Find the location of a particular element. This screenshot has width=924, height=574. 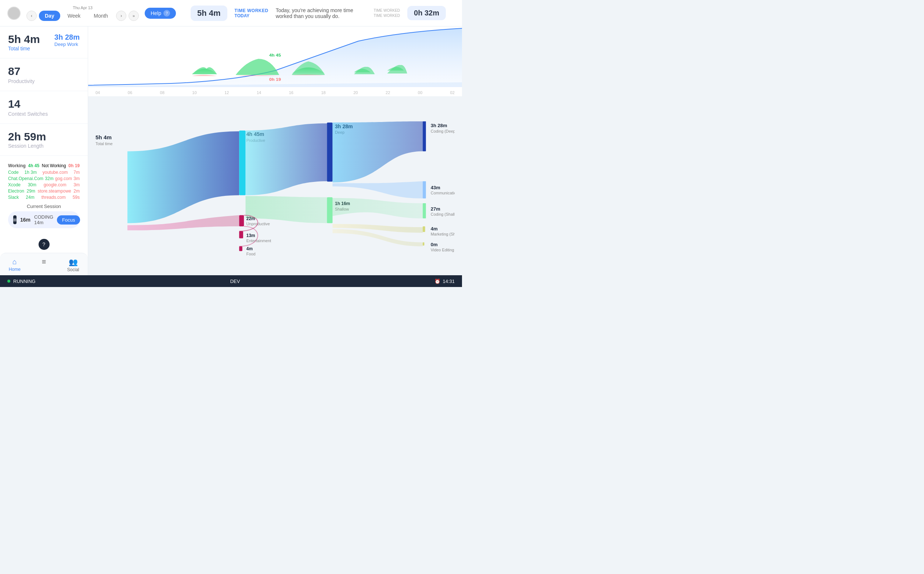

total-time-value: 5h 4m is located at coordinates (24, 39).